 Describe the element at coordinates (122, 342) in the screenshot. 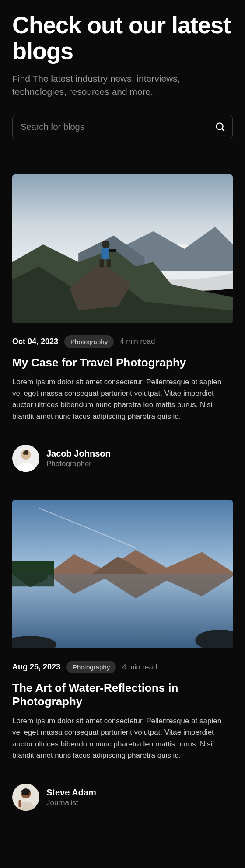

I see `post-meta: Oct 04, 2023 Photography 4 min read` at that location.